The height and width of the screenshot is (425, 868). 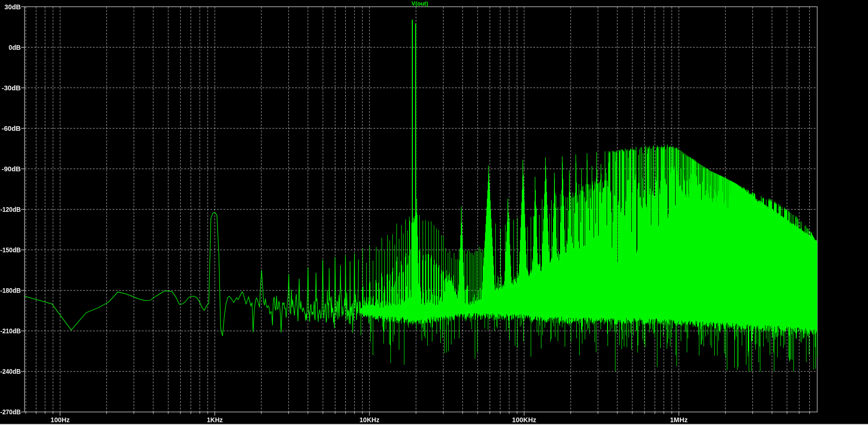 What do you see at coordinates (11, 412) in the screenshot?
I see `svg-text: -270dB` at bounding box center [11, 412].